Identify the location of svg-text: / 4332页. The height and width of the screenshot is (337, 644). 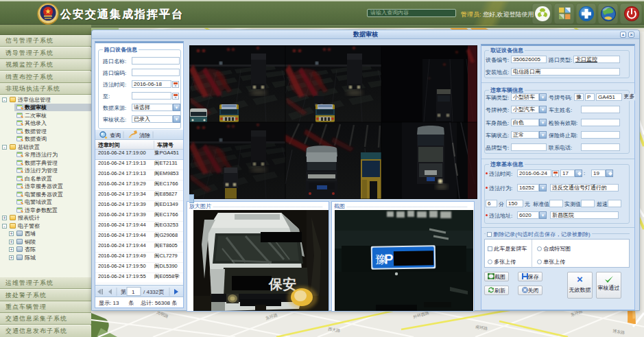
(154, 292).